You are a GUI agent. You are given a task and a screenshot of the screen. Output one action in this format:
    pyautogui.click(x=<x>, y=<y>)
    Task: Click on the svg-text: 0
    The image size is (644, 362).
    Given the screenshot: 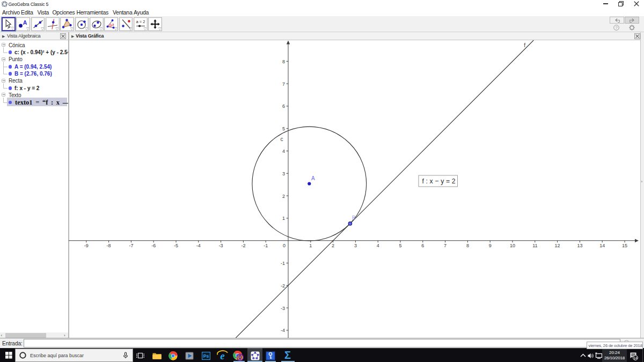 What is the action you would take?
    pyautogui.click(x=284, y=246)
    